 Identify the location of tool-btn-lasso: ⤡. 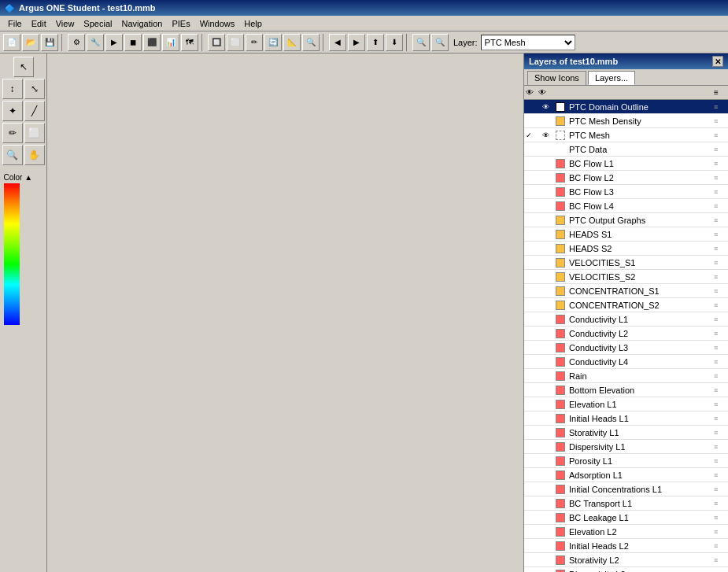
(35, 89).